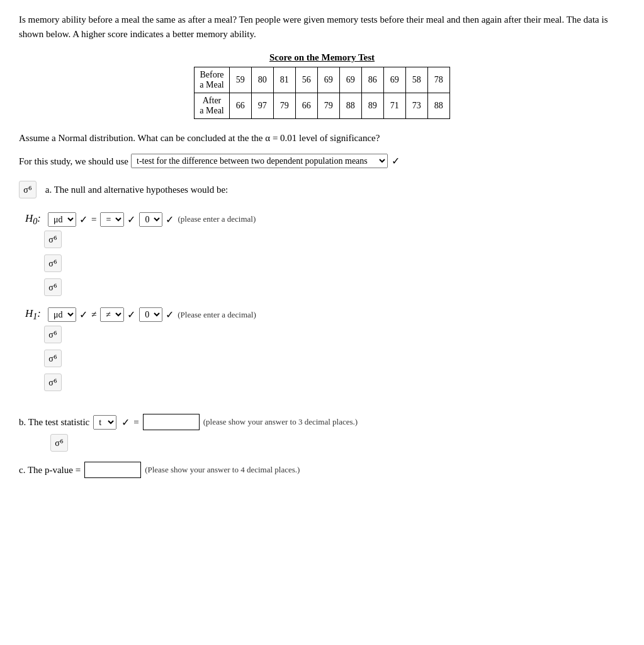 The image size is (644, 645). Describe the element at coordinates (306, 81) in the screenshot. I see `before-val-4: 56` at that location.